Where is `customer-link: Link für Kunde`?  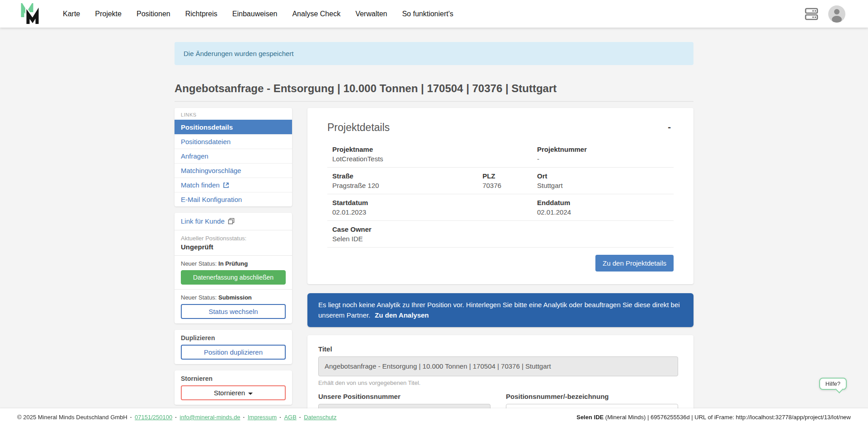 customer-link: Link für Kunde is located at coordinates (208, 221).